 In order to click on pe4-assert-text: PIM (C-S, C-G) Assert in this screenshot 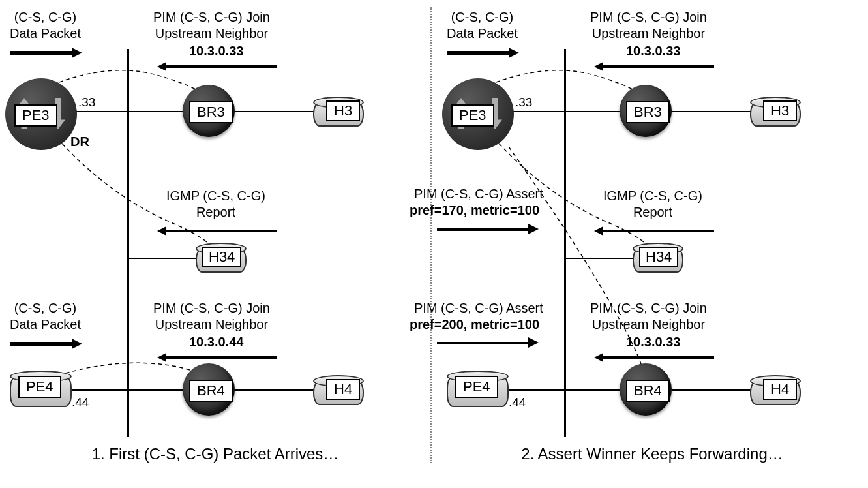, I will do `click(479, 308)`.